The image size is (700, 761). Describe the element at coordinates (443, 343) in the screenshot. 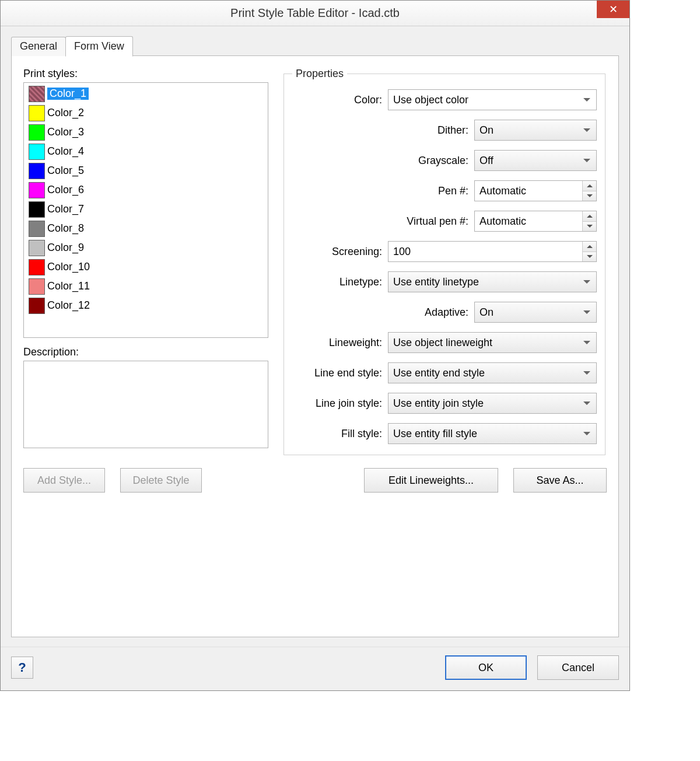

I see `lineweight-value: Use object lineweight` at that location.